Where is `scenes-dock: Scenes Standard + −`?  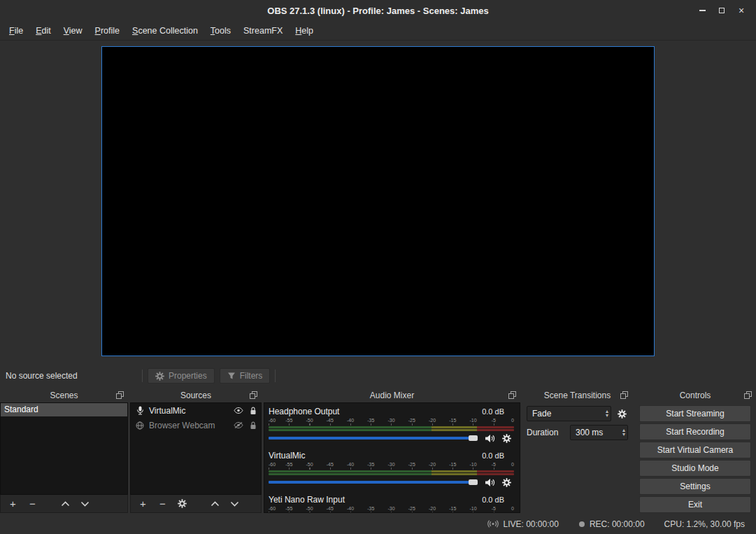 scenes-dock: Scenes Standard + − is located at coordinates (64, 451).